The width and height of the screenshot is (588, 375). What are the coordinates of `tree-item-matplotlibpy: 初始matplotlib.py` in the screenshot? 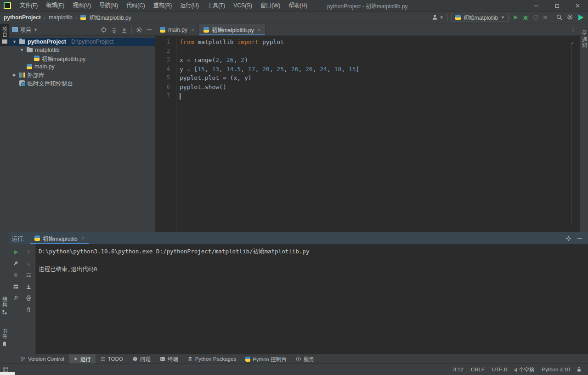 It's located at (82, 58).